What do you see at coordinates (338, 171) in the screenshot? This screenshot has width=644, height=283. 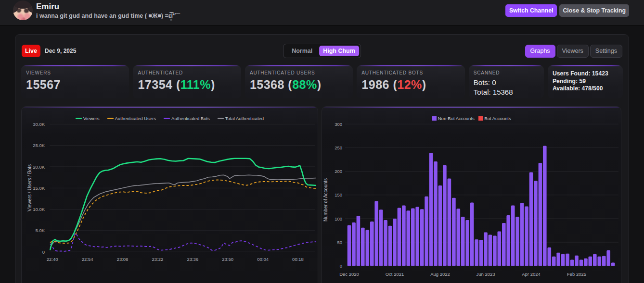 I see `svg-text: 200` at bounding box center [338, 171].